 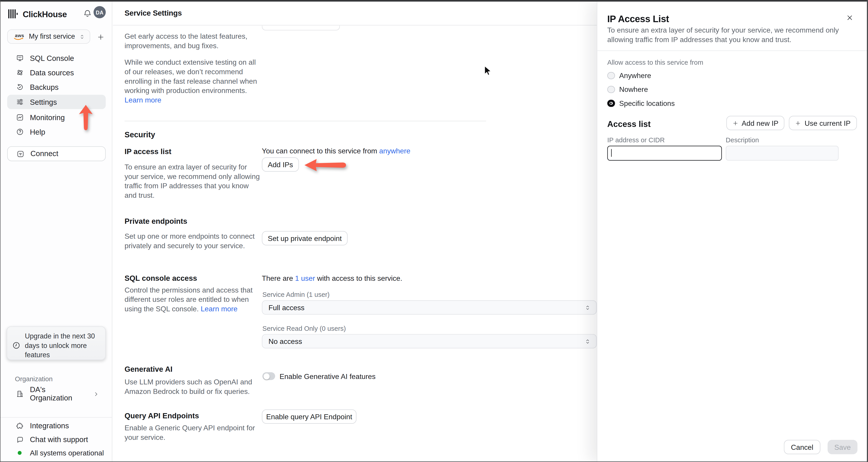 What do you see at coordinates (309, 417) in the screenshot?
I see `enable-query-api-button: Enable query API Endpoint` at bounding box center [309, 417].